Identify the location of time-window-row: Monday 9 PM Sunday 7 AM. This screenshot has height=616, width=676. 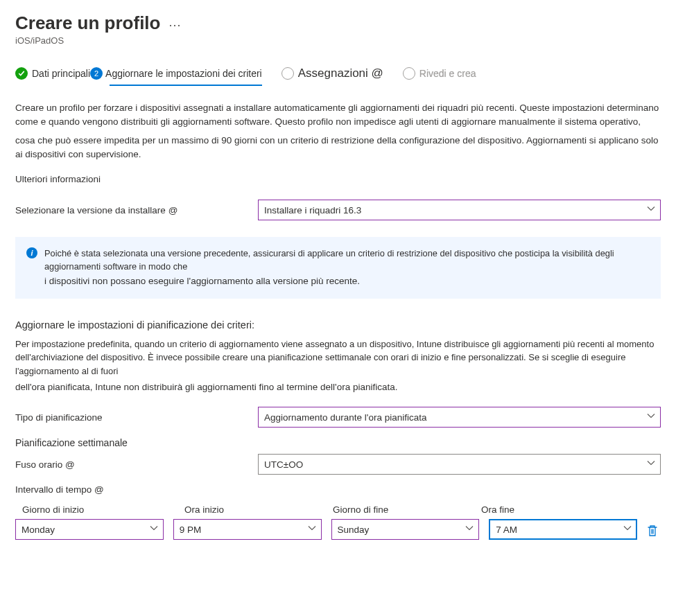
(338, 529).